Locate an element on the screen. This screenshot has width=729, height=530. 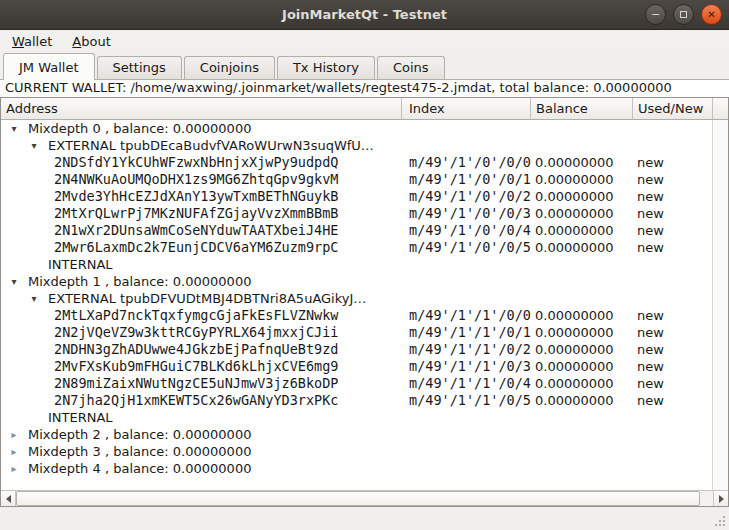
close-icon: ✕ is located at coordinates (712, 14).